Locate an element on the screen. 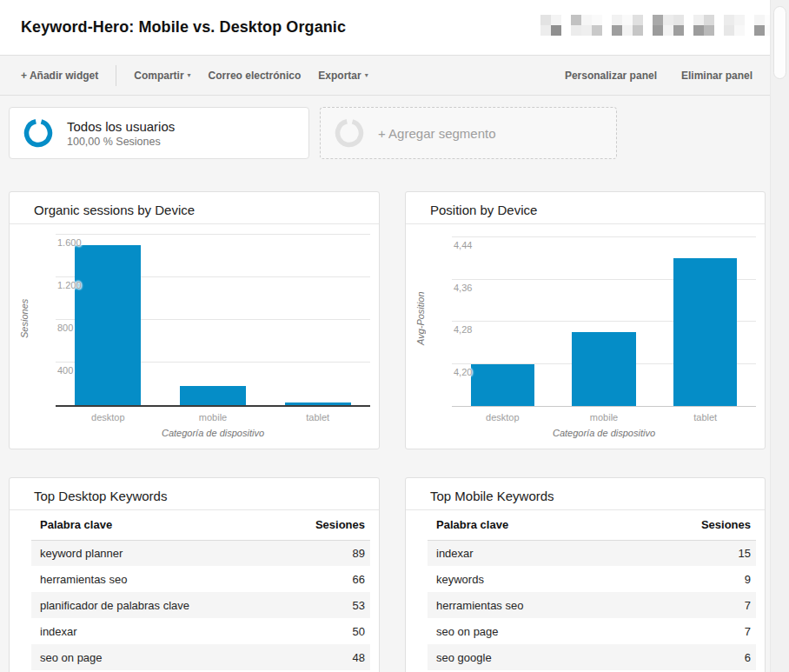 This screenshot has height=672, width=789. segment-donut-icon is located at coordinates (38, 133).